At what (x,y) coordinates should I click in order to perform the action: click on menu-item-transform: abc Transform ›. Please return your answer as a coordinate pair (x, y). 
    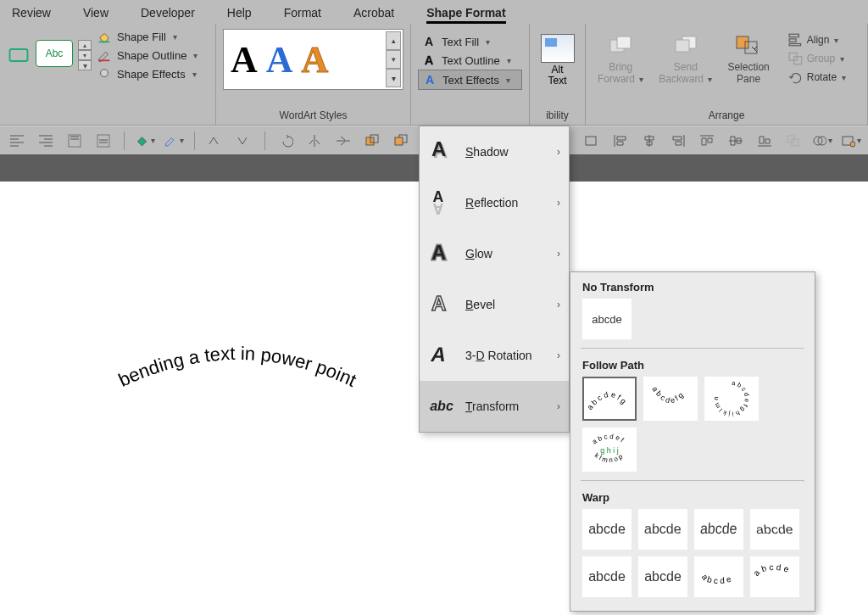
    Looking at the image, I should click on (494, 406).